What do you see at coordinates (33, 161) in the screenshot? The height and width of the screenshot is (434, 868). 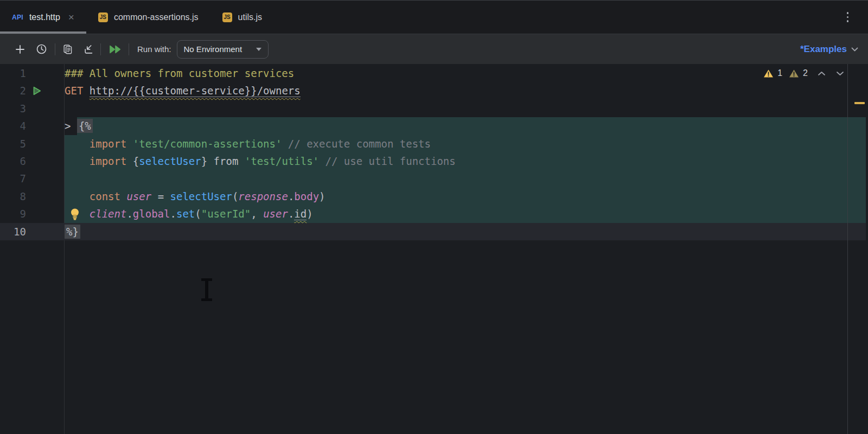 I see `gutter-cell: 6` at bounding box center [33, 161].